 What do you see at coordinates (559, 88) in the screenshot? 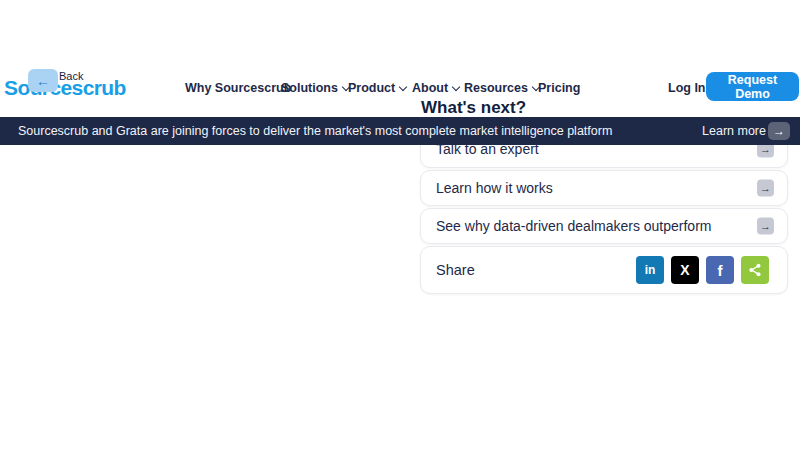
I see `nav-label: Pricing` at bounding box center [559, 88].